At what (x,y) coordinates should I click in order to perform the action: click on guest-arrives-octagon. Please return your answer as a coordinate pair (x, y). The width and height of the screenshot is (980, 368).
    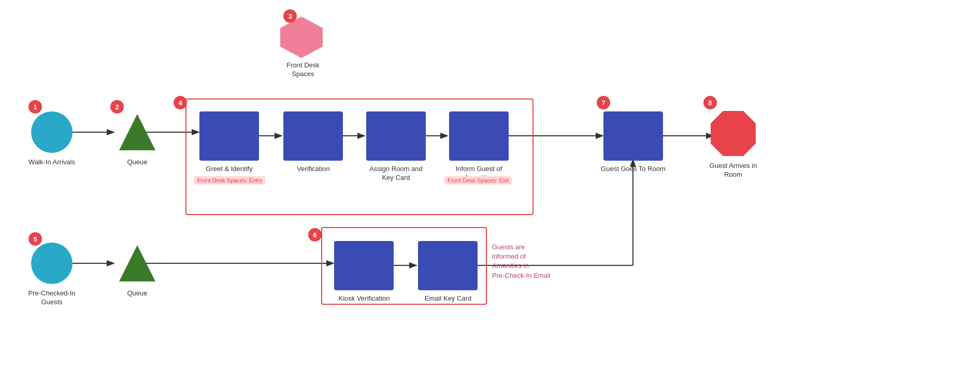
    Looking at the image, I should click on (733, 134).